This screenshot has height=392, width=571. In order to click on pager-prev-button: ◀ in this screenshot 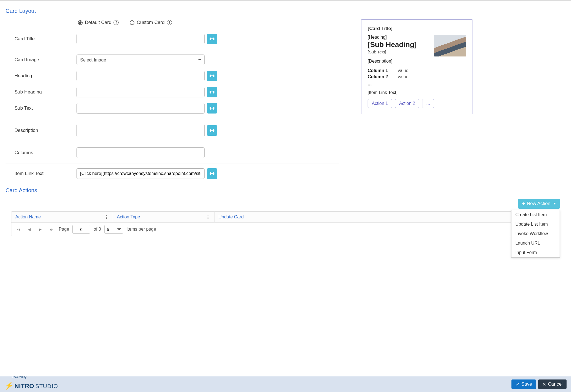, I will do `click(29, 229)`.